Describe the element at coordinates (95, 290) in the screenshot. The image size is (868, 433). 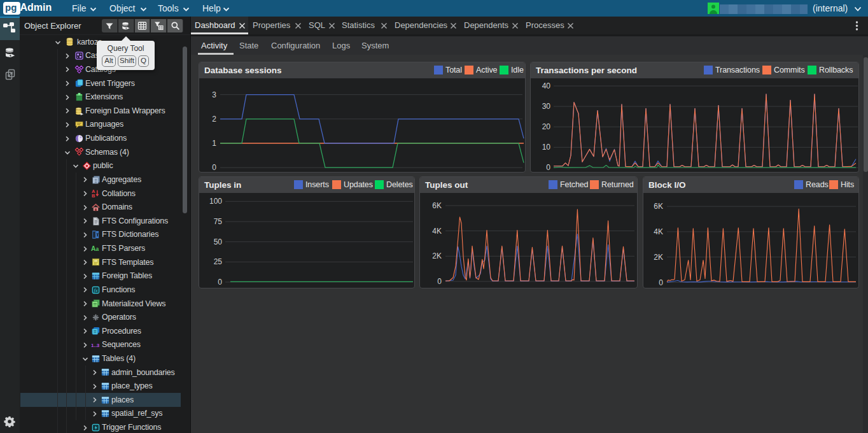
I see `svg-text: fx` at that location.